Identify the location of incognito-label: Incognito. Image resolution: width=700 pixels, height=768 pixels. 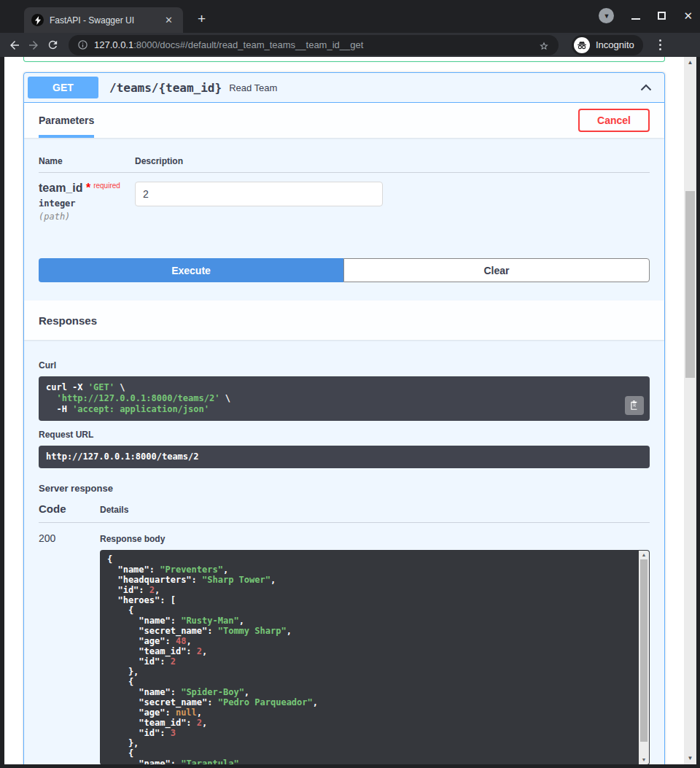
(615, 45).